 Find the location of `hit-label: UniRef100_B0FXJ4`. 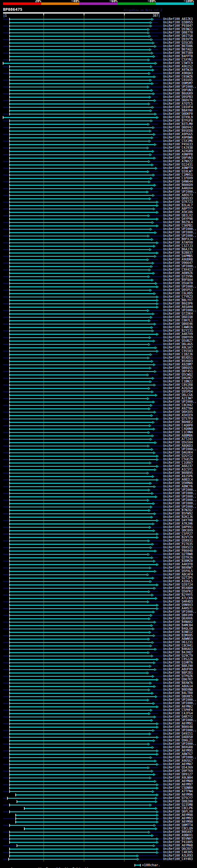

hit-label: UniRef100_B0FXJ4 is located at coordinates (178, 239).